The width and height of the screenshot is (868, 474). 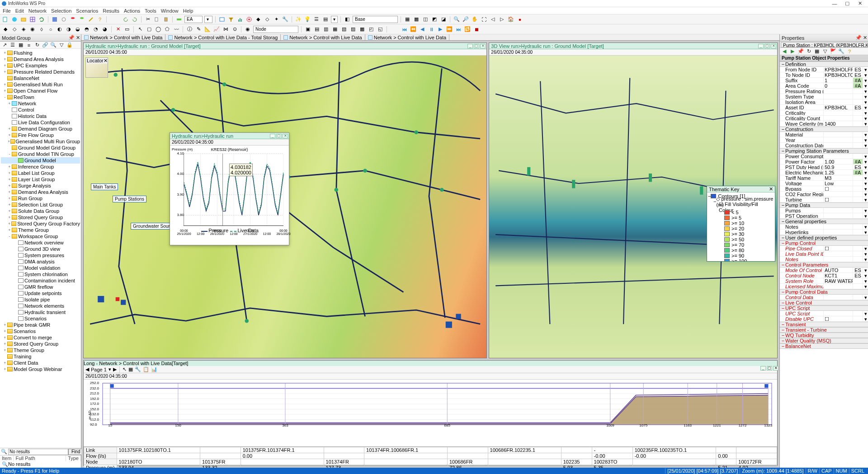 I want to click on menu-tools: Tools, so click(x=151, y=11).